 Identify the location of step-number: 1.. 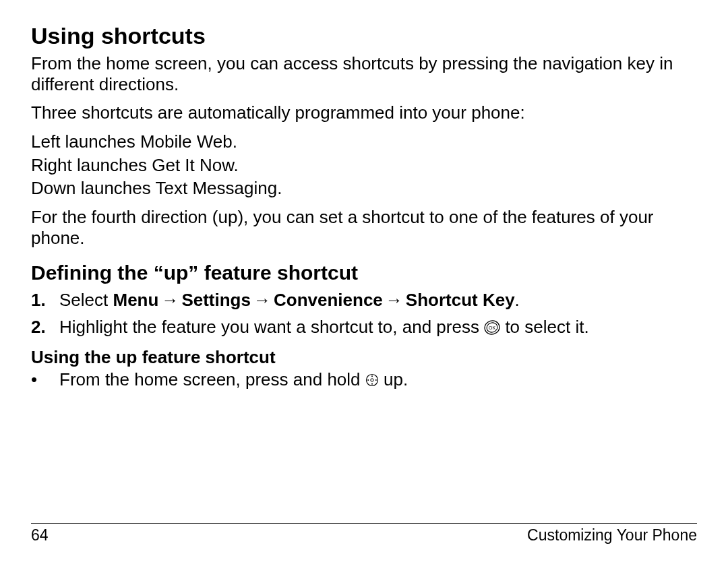
(45, 301).